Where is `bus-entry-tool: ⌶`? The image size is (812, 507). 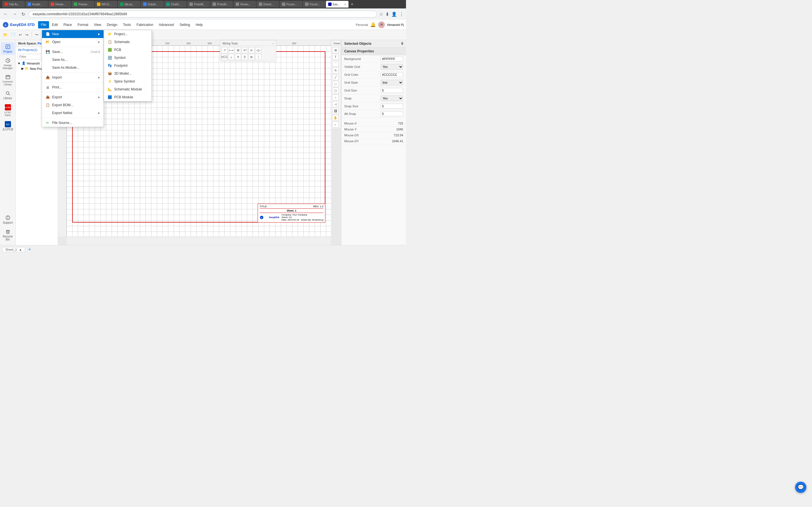
bus-entry-tool: ⌶ is located at coordinates (258, 57).